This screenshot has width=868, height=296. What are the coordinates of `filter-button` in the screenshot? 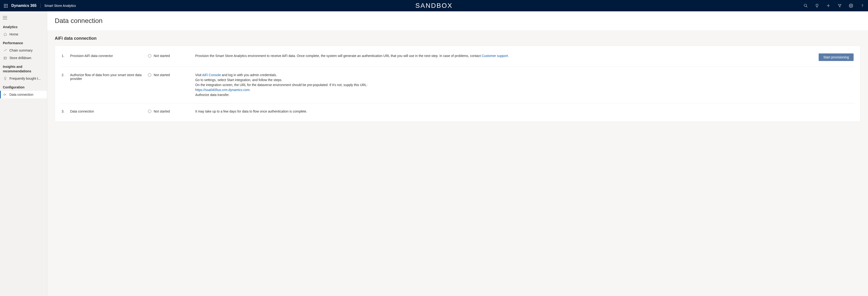 It's located at (840, 6).